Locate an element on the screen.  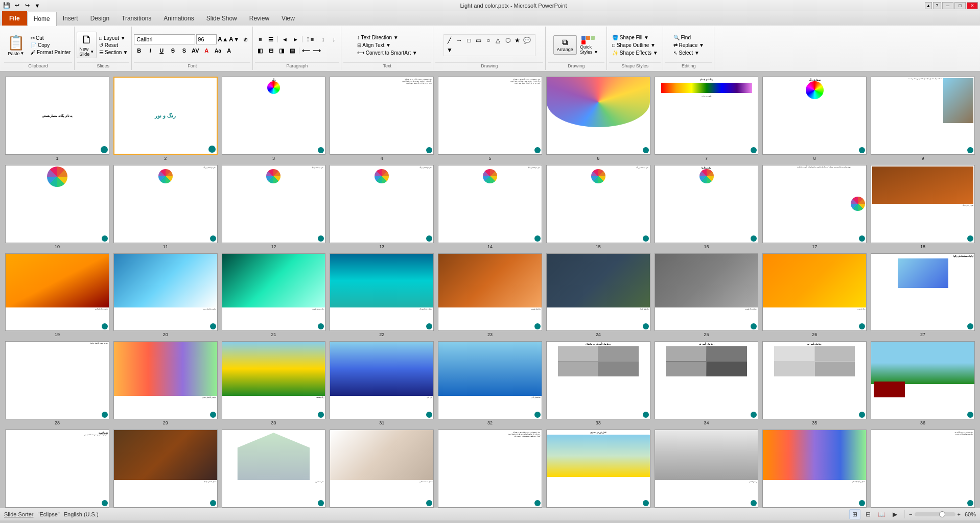
slide-thumb-26: رنگ نارنجی is located at coordinates (814, 292).